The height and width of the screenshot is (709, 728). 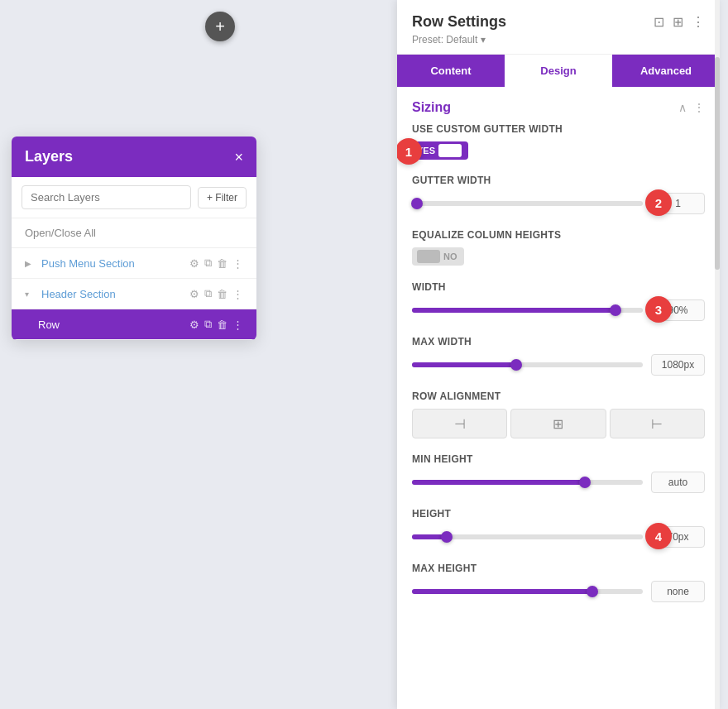 I want to click on scrollbar-thumb, so click(x=717, y=164).